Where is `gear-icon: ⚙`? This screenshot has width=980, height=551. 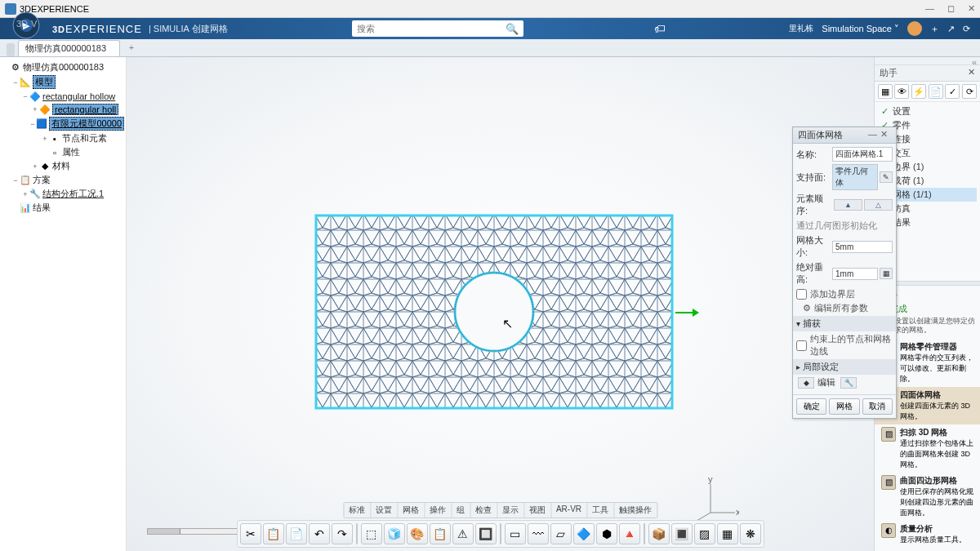
gear-icon: ⚙ is located at coordinates (807, 309).